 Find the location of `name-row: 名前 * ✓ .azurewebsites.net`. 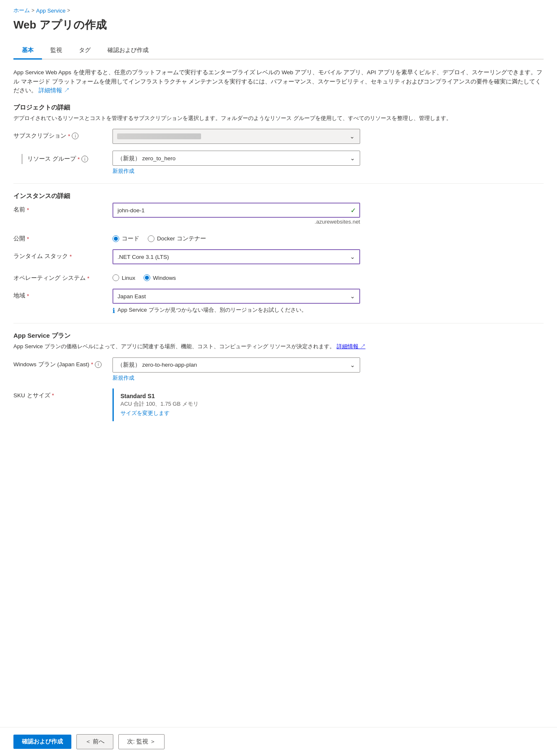

name-row: 名前 * ✓ .azurewebsites.net is located at coordinates (279, 214).